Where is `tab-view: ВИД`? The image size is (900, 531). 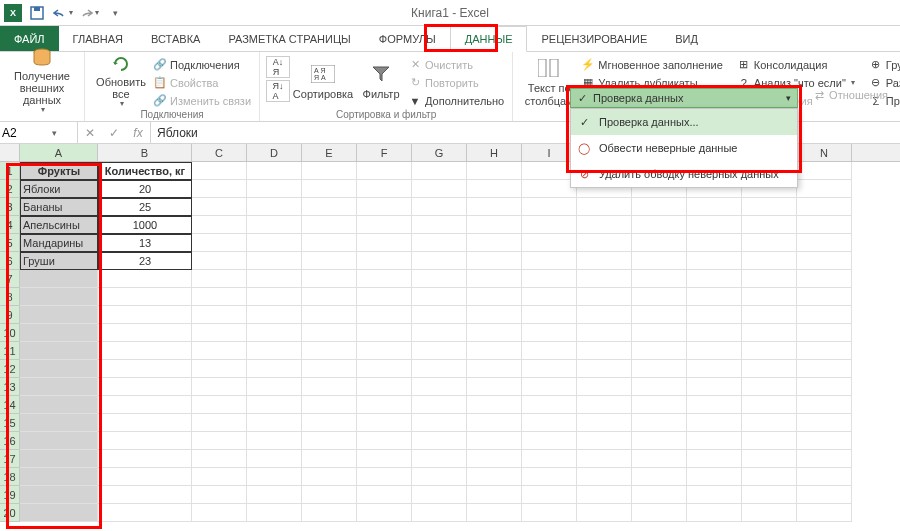 tab-view: ВИД is located at coordinates (686, 38).